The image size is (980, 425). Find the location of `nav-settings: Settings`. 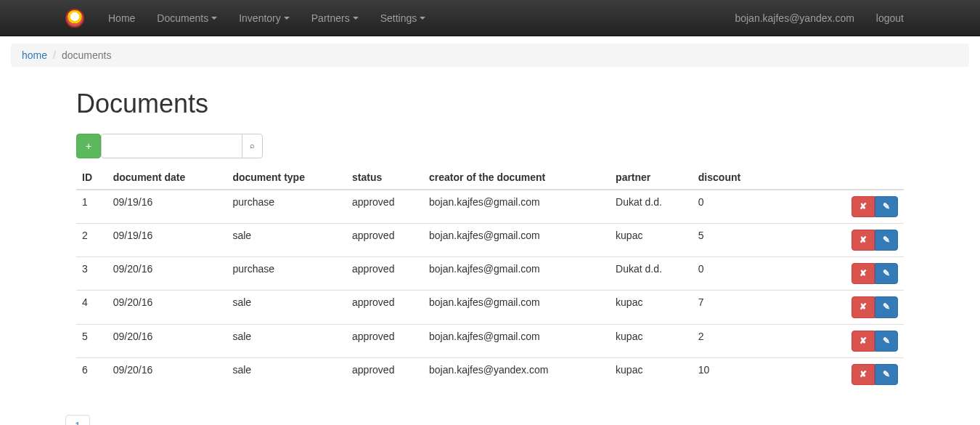

nav-settings: Settings is located at coordinates (404, 18).